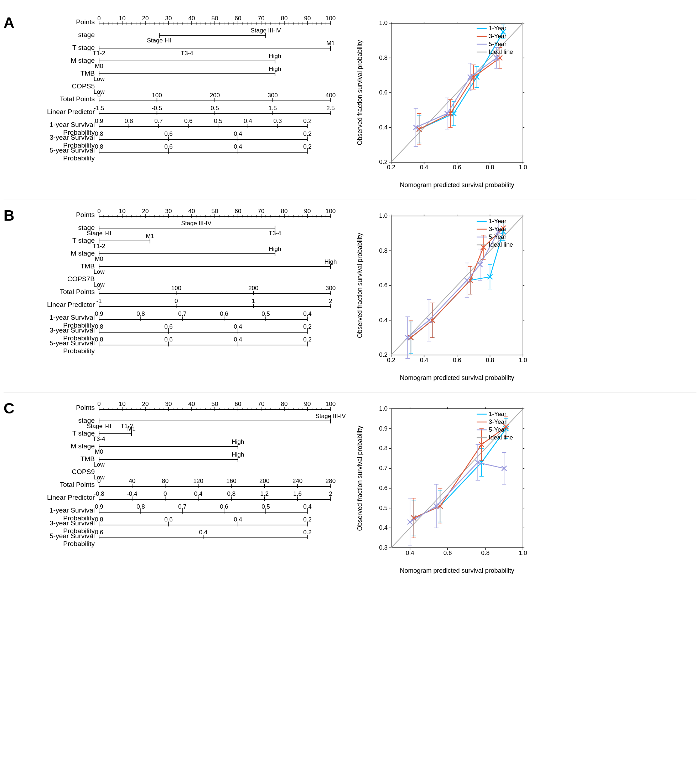  I want to click on svg-text: 20, so click(145, 404).